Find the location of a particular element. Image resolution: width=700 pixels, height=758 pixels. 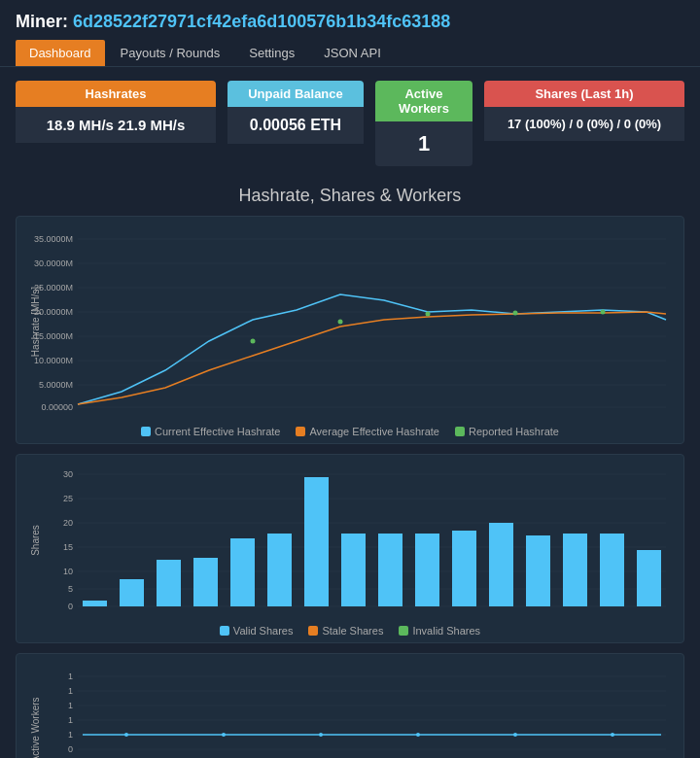

workers-card: Active Workers 1 is located at coordinates (424, 123).